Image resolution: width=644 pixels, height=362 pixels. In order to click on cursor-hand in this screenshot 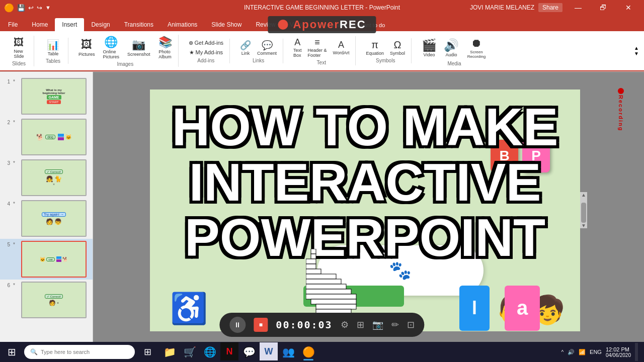, I will do `click(334, 283)`.